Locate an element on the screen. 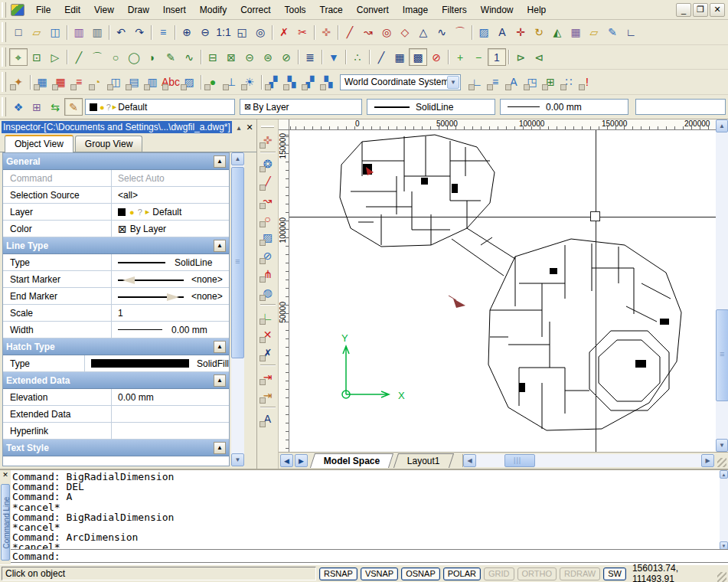  open-file-button: ▱ is located at coordinates (37, 32).